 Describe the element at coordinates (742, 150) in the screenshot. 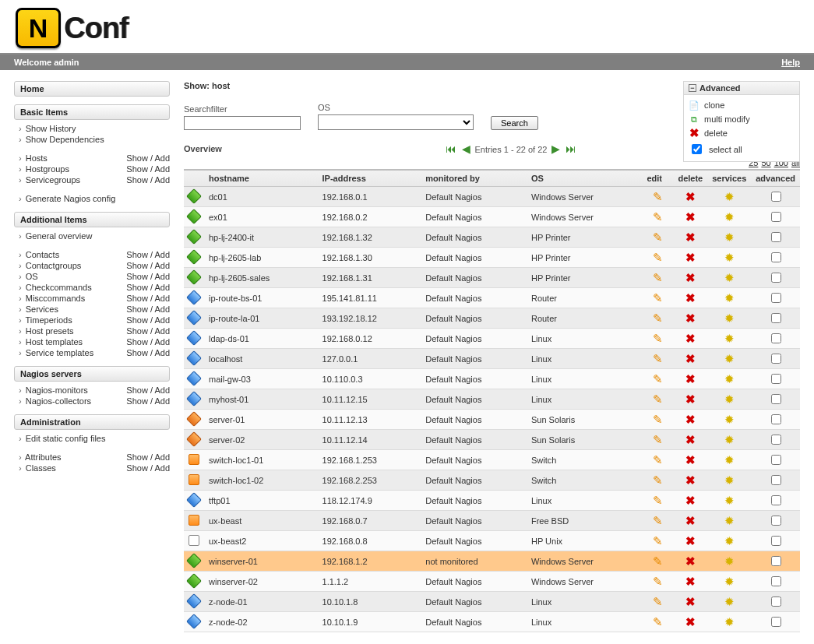

I see `advanced-select-all: select all` at that location.